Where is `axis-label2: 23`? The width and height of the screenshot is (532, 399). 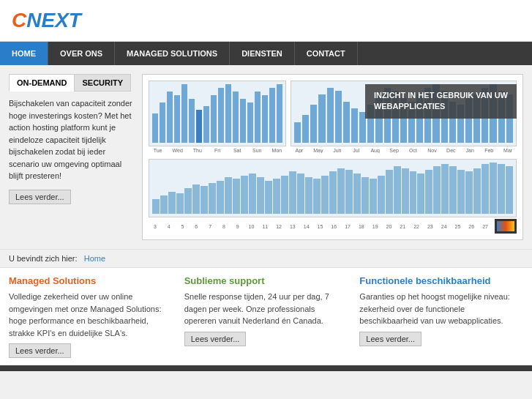 axis-label2: 23 is located at coordinates (430, 227).